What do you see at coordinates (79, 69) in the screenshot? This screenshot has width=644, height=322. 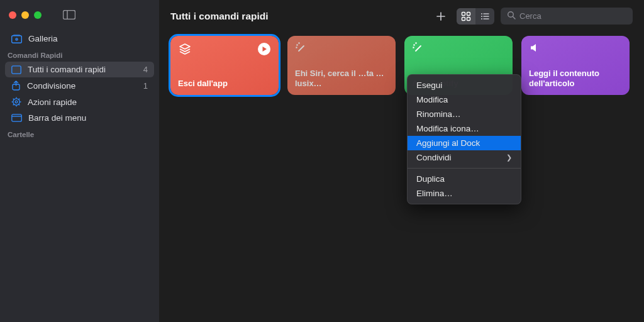 I see `sidebar-item-all-shortcuts: Tutti i comandi rapidi 4` at bounding box center [79, 69].